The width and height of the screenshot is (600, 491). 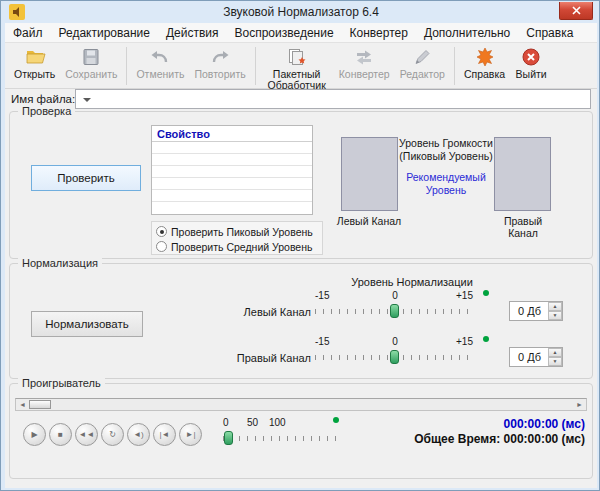 What do you see at coordinates (220, 74) in the screenshot?
I see `redo-label: Повторить` at bounding box center [220, 74].